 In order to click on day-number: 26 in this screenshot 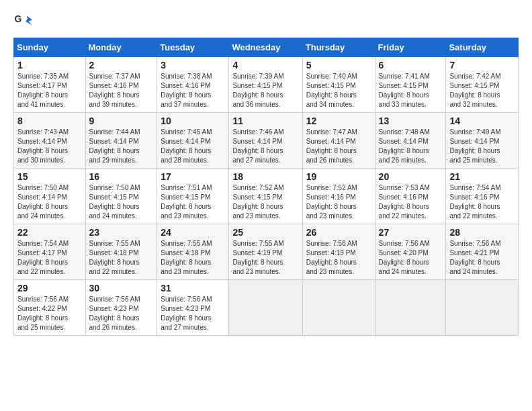, I will do `click(339, 232)`.